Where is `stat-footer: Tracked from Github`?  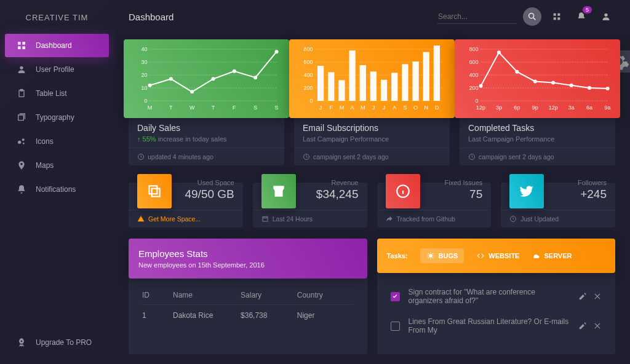
stat-footer: Tracked from Github is located at coordinates (434, 219).